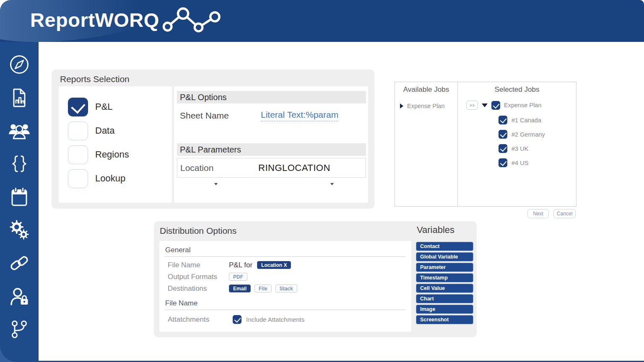  I want to click on user-group-icon, so click(19, 131).